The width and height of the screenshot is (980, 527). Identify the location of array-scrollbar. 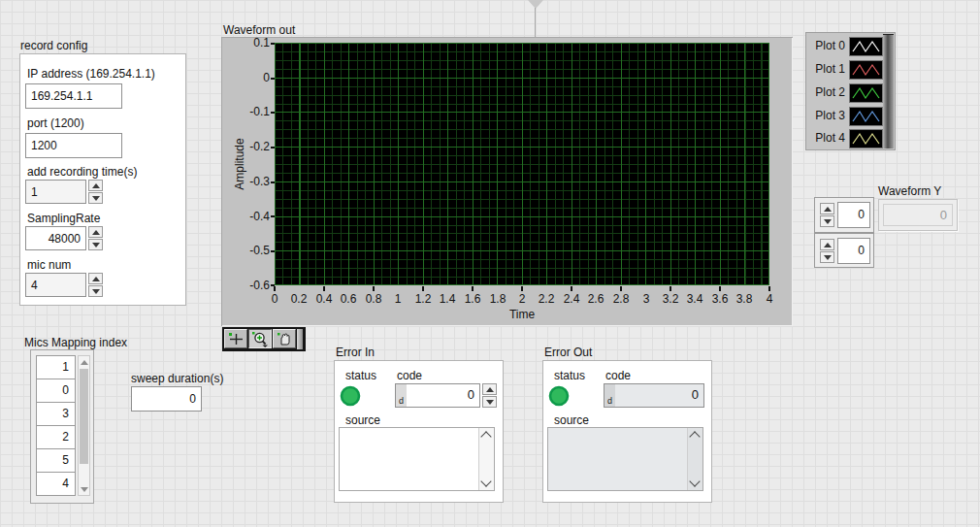
(83, 425).